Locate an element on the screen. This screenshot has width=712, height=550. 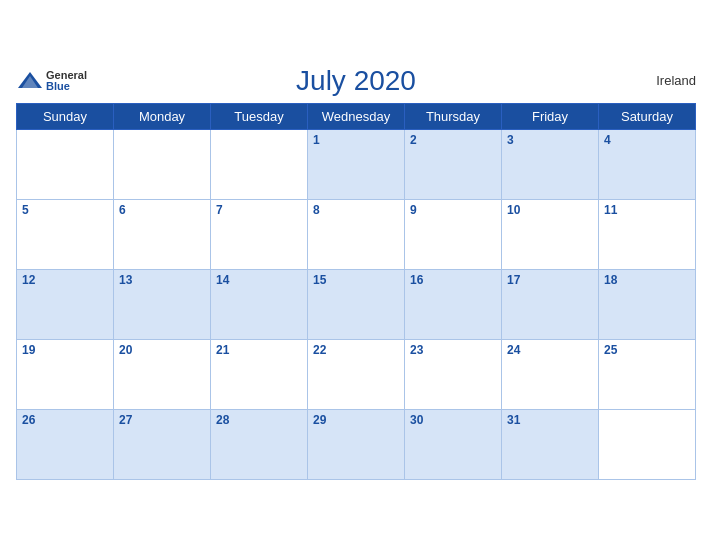
logo-icon is located at coordinates (30, 81).